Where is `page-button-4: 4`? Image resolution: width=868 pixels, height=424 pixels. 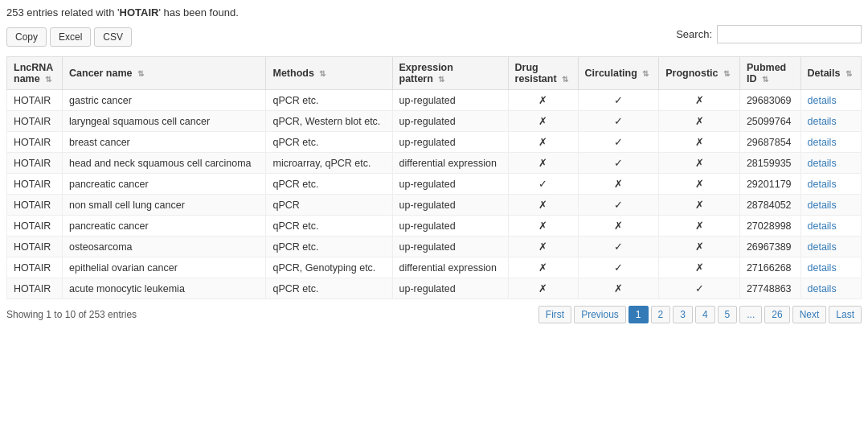 page-button-4: 4 is located at coordinates (706, 315).